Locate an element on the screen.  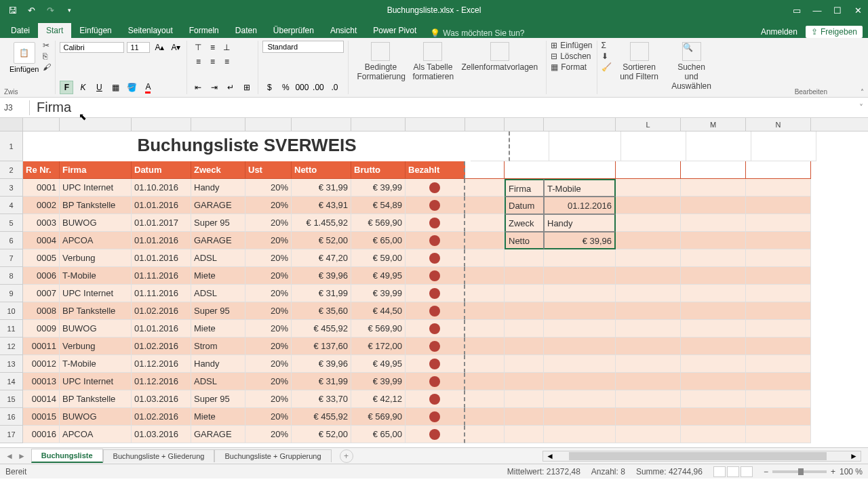
cell: 0006 is located at coordinates (41, 276).